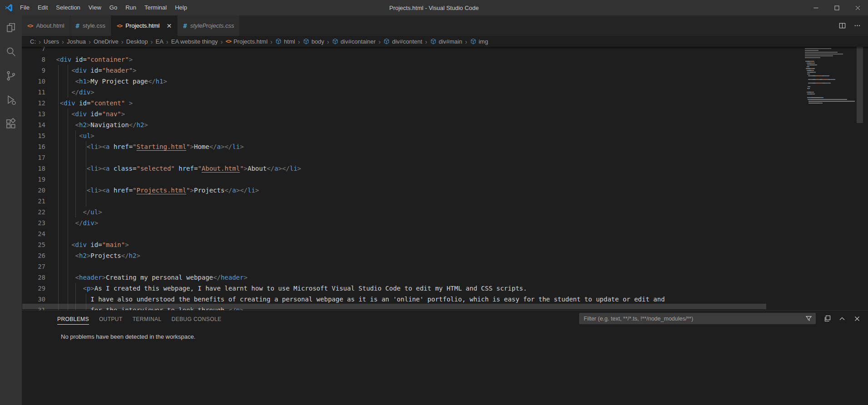 The width and height of the screenshot is (868, 405). What do you see at coordinates (181, 8) in the screenshot?
I see `menu-item-help: Help` at bounding box center [181, 8].